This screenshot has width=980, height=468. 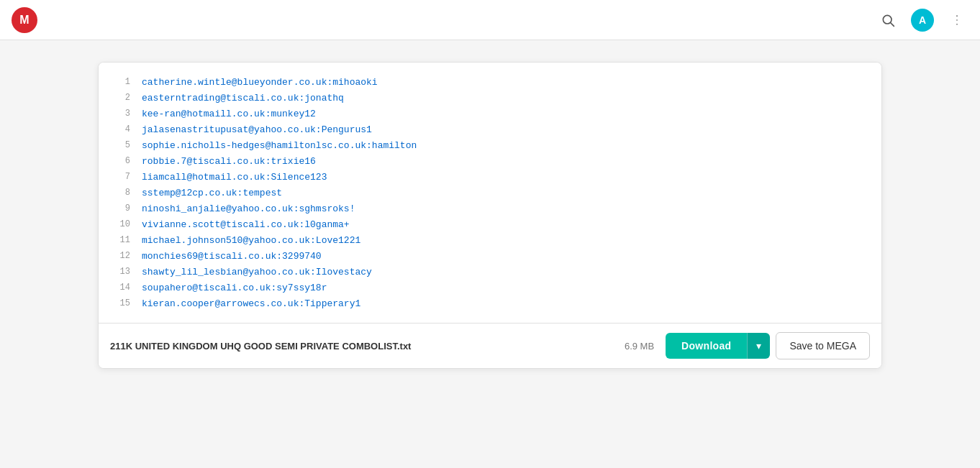 I want to click on line-number: 3, so click(x=119, y=114).